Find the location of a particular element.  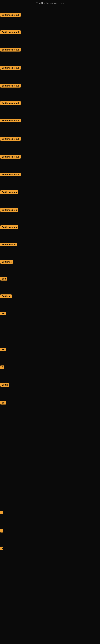

badge-row: Bottleneck re is located at coordinates (50, 247).